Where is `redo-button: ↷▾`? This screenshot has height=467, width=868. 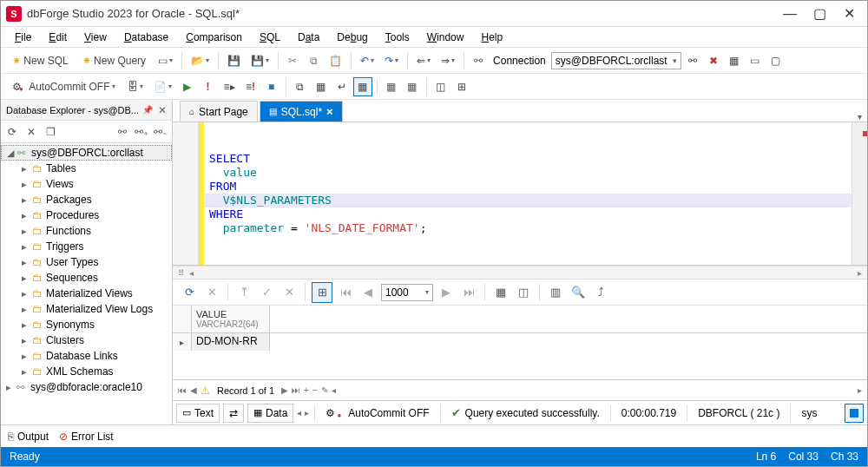 redo-button: ↷▾ is located at coordinates (391, 61).